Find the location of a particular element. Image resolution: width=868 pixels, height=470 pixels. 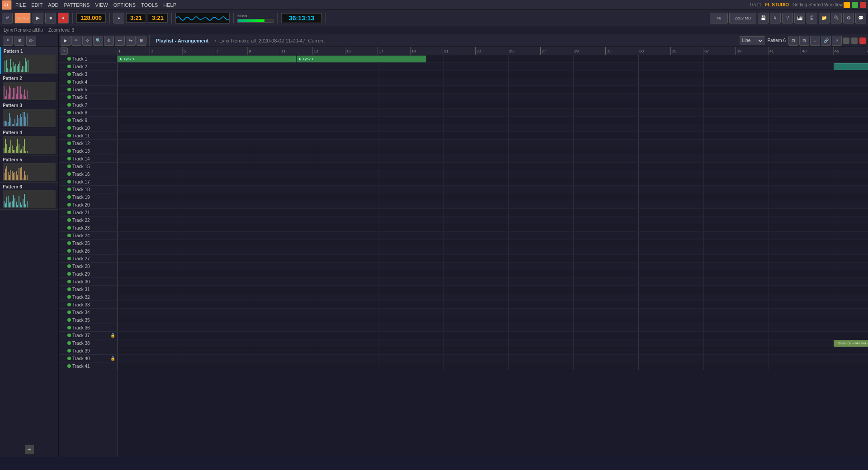

snap: ⊞ is located at coordinates (142, 41).